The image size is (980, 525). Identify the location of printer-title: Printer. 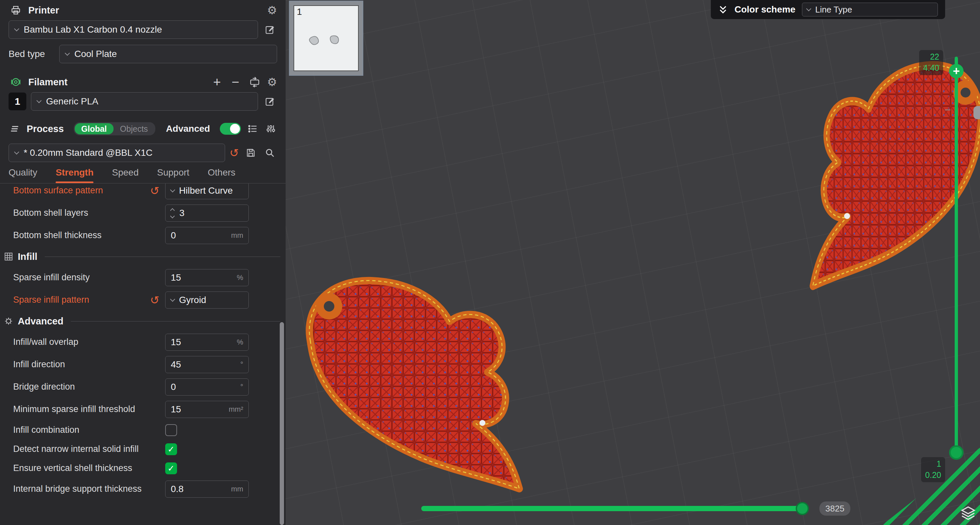
(43, 11).